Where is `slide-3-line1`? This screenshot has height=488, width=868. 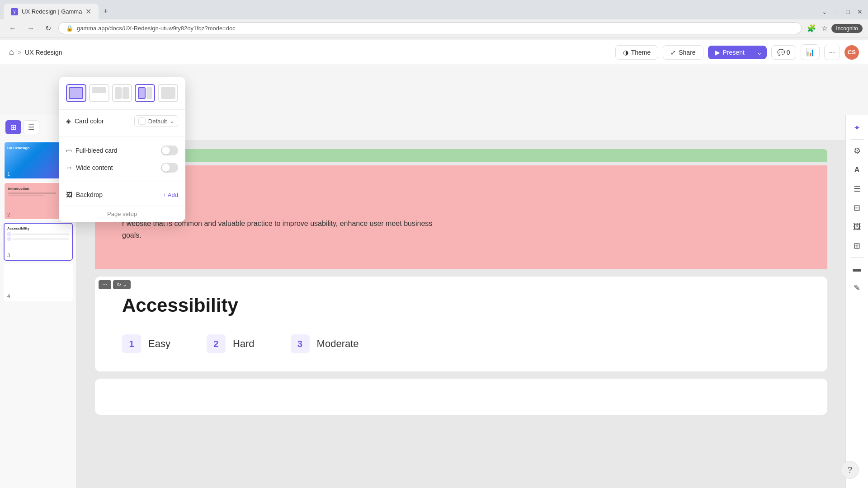
slide-3-line1 is located at coordinates (41, 234).